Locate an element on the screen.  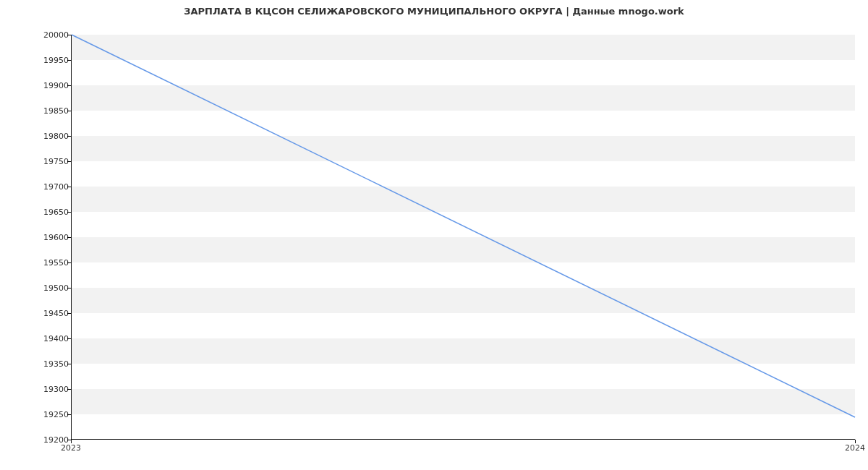
x-tick-label: 2024 is located at coordinates (855, 448).